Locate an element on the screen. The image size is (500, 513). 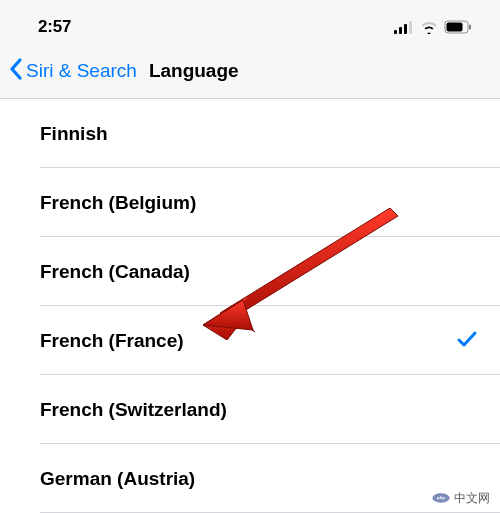
language-row-finnish: Finnish is located at coordinates (250, 134).